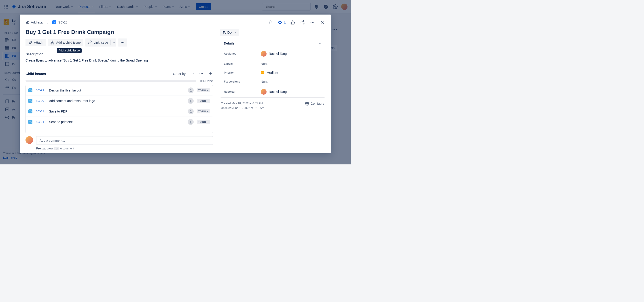  What do you see at coordinates (52, 42) in the screenshot?
I see `child-issue-icon` at bounding box center [52, 42].